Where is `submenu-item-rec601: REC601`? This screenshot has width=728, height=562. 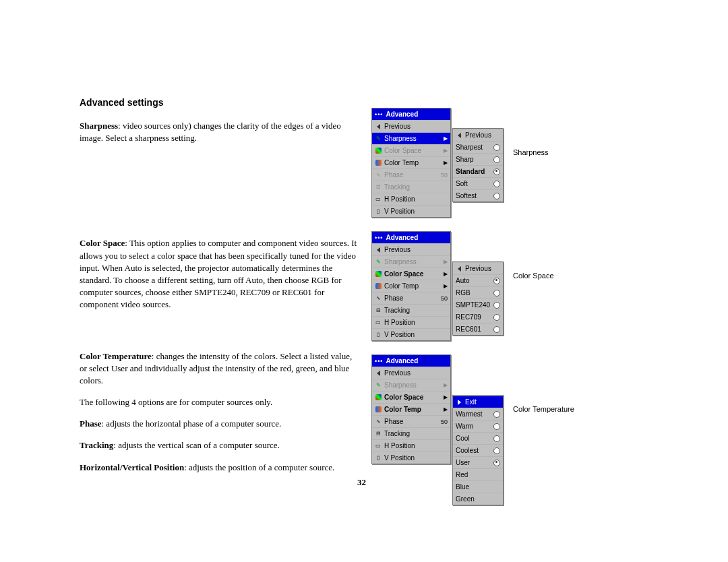
submenu-item-rec601: REC601 is located at coordinates (478, 329).